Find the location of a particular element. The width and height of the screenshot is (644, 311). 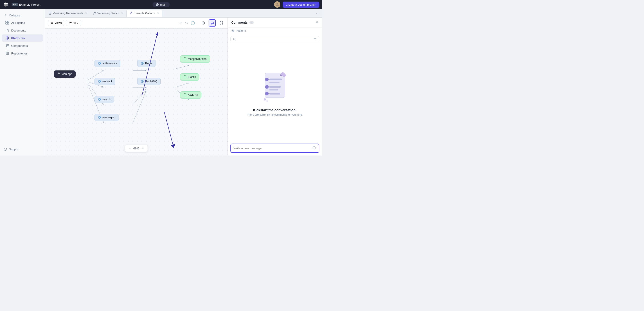

node-label-redis: Redis is located at coordinates (148, 64).